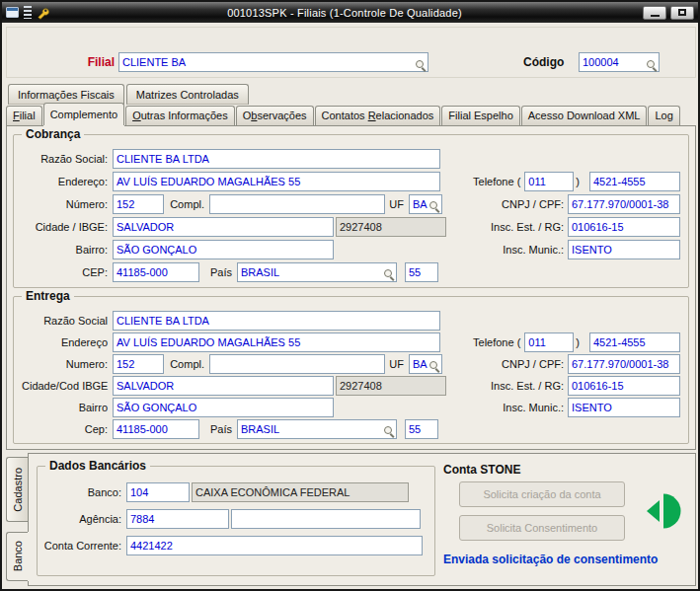 The width and height of the screenshot is (700, 591). What do you see at coordinates (624, 250) in the screenshot?
I see `cobranca-insc-munic-input` at bounding box center [624, 250].